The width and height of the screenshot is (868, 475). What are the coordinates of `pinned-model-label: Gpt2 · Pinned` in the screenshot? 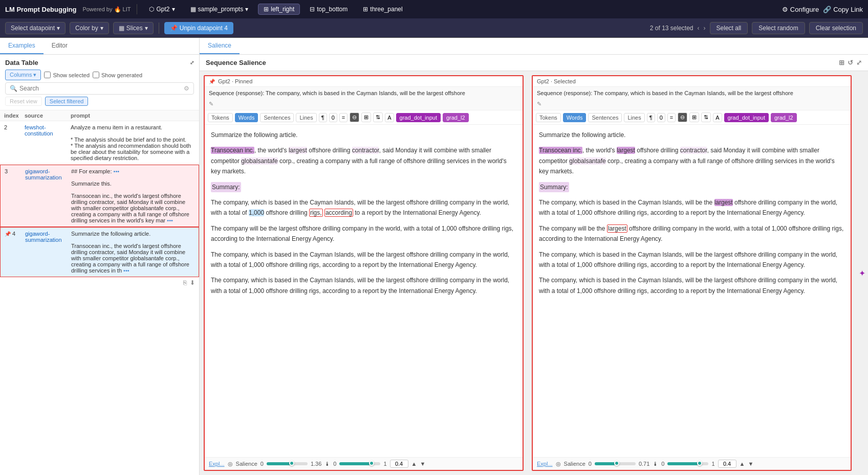 It's located at (235, 81).